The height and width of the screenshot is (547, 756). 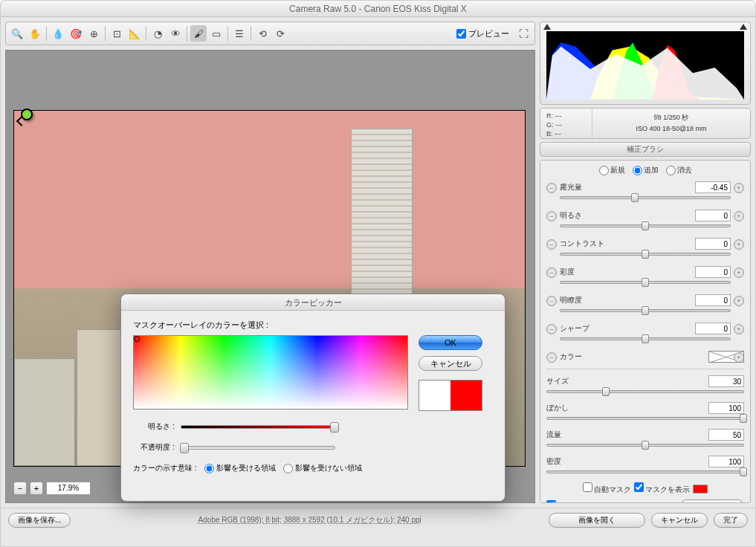 What do you see at coordinates (558, 381) in the screenshot?
I see `brush-label: サイズ` at bounding box center [558, 381].